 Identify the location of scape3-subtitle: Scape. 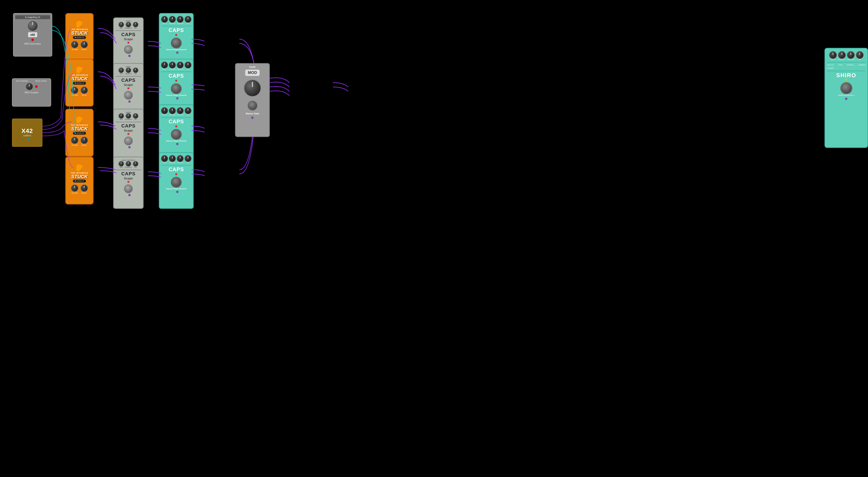
(128, 131).